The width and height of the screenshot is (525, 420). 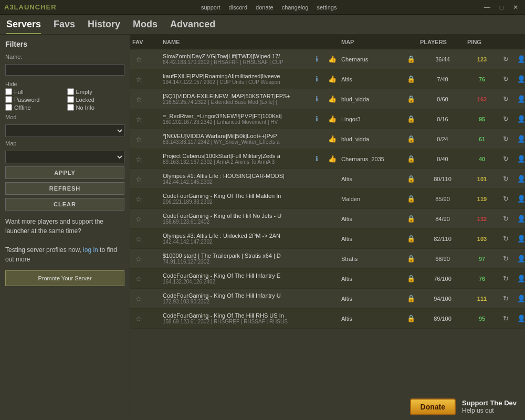 I want to click on promo-link: log in, so click(x=90, y=250).